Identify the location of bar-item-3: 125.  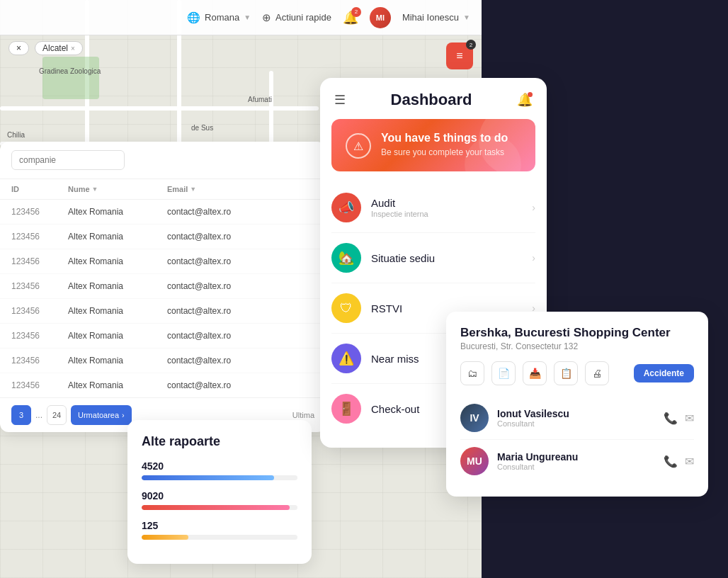
(220, 530).